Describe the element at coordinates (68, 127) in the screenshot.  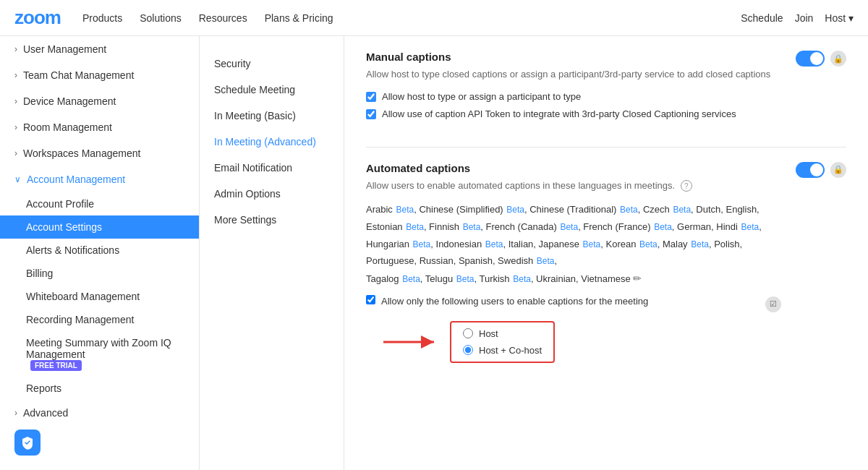
I see `sidebar-label-room-management: Room Management` at that location.